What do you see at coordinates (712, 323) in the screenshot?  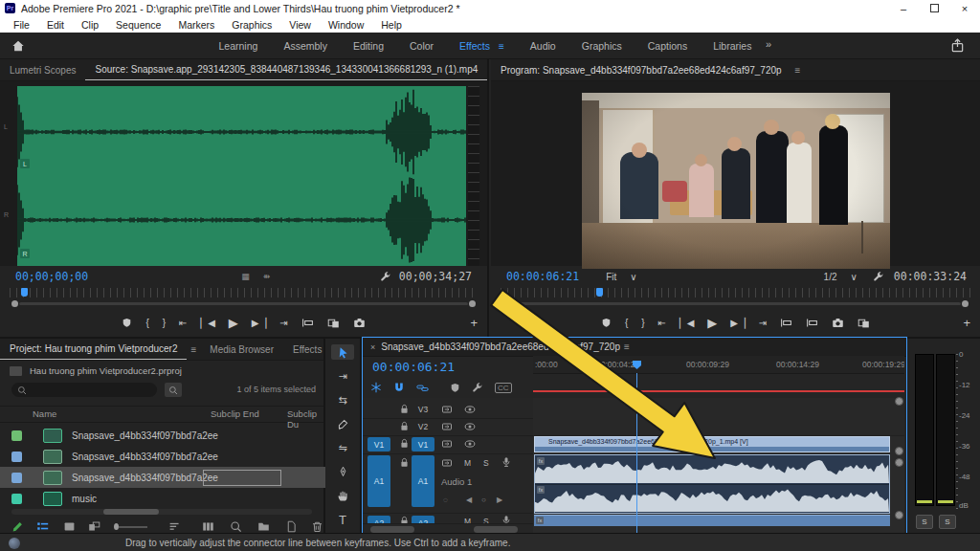 I see `play-button: ▶` at bounding box center [712, 323].